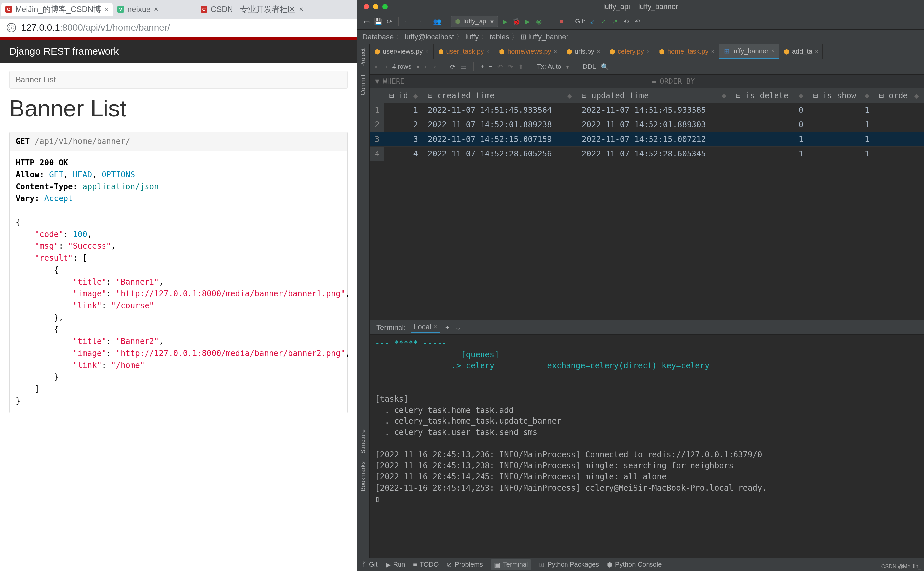  Describe the element at coordinates (604, 22) in the screenshot. I see `git-commit-icon: ✓` at that location.